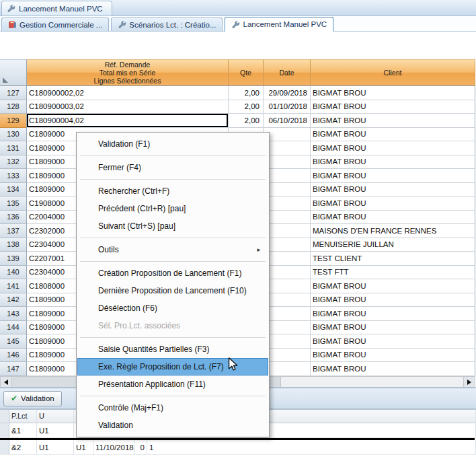  Describe the element at coordinates (173, 168) in the screenshot. I see `menu-item-fermer: Fermer (F4)` at that location.